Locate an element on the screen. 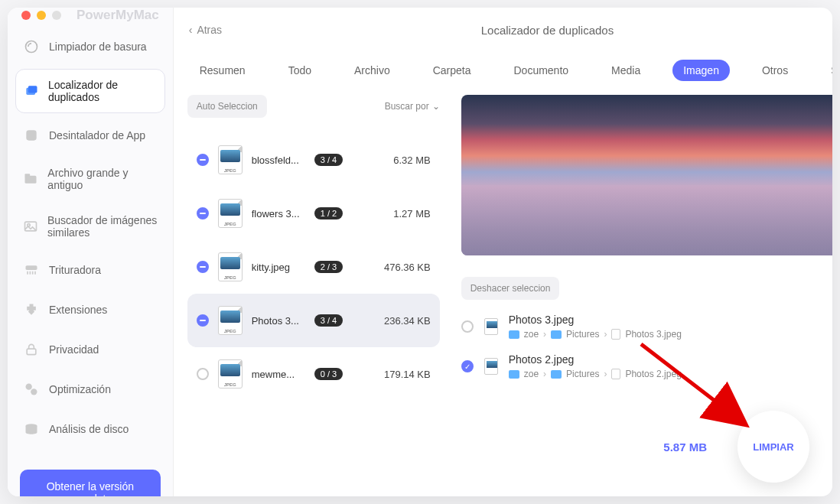 The width and height of the screenshot is (840, 504). groups-toolbar: Auto Seleccion Buscar por⌄ is located at coordinates (314, 106).